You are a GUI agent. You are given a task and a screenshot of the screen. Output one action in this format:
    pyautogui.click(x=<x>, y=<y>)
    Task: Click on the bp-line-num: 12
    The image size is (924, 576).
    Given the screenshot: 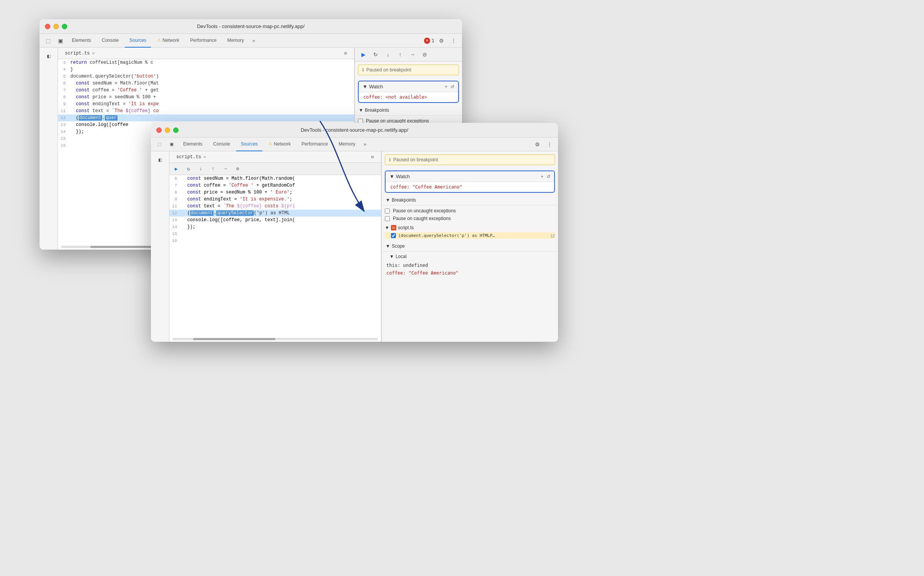 What is the action you would take?
    pyautogui.click(x=553, y=236)
    